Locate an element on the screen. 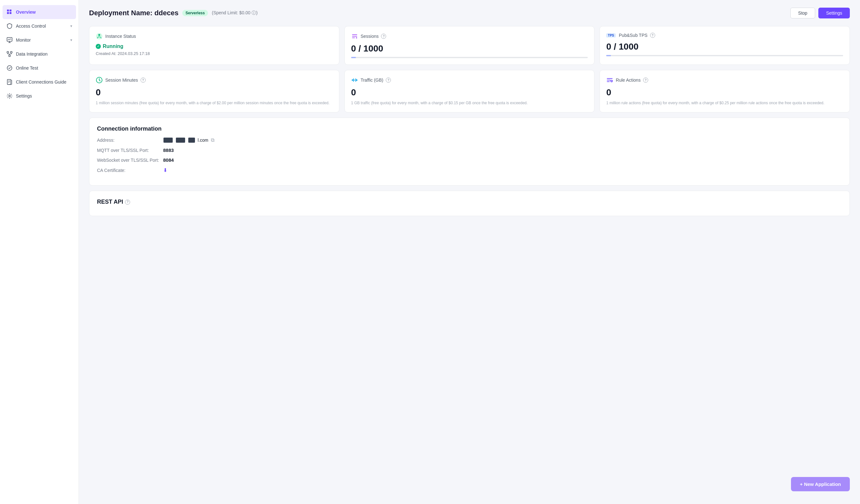  card-header-pubsub: TPS Pub&Sub TPS ? is located at coordinates (725, 35).